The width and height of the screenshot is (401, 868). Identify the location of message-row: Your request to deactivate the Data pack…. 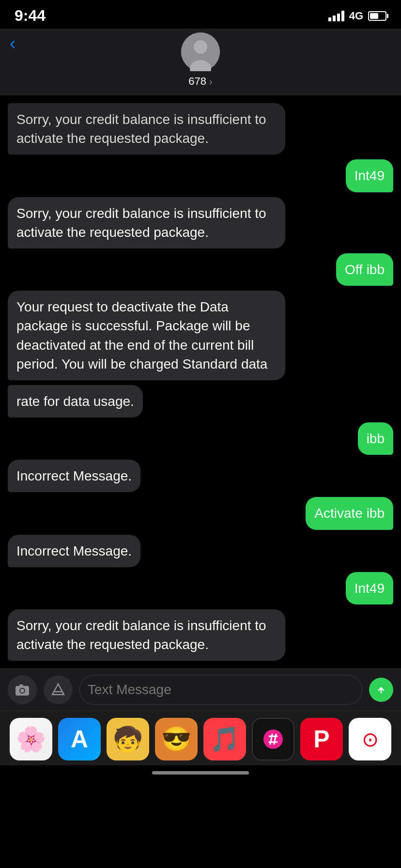
(200, 335).